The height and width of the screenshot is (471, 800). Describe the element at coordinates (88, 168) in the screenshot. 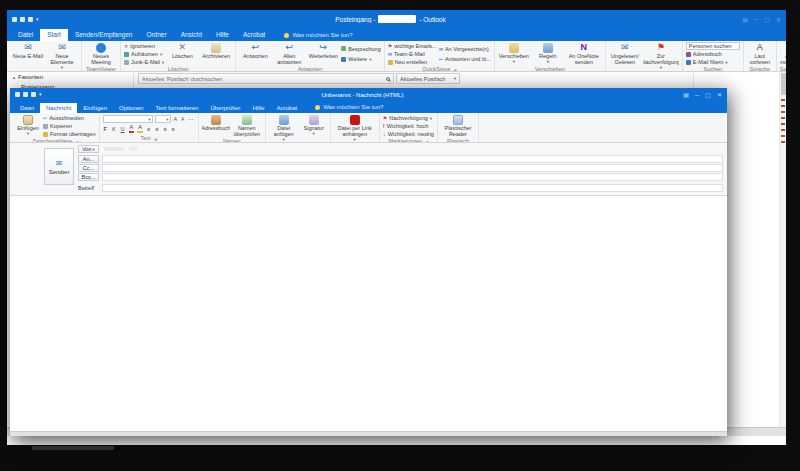

I see `cc-button: Cc...` at that location.